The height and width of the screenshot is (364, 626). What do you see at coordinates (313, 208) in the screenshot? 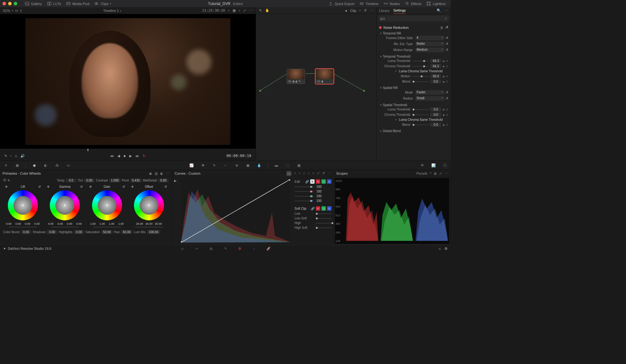
I see `link2-icon: 🔗` at bounding box center [313, 208].